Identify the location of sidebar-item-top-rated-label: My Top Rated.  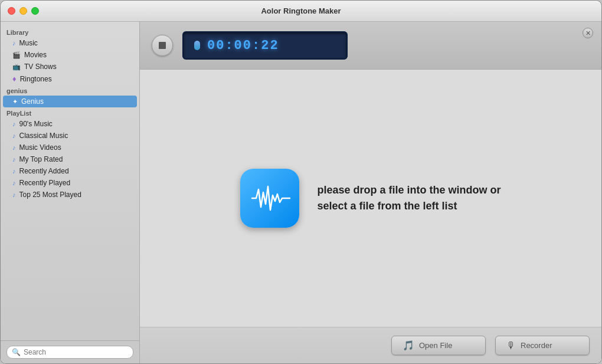
(41, 159).